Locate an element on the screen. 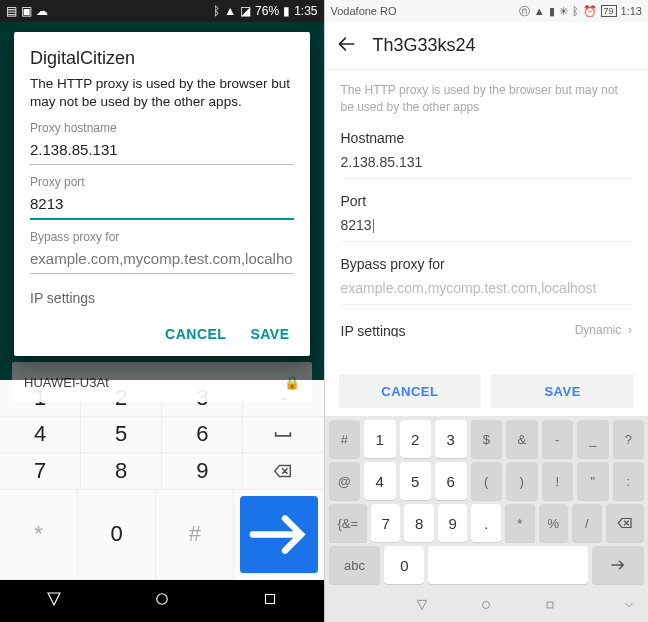 Image resolution: width=648 pixels, height=622 pixels. signal-icon: ▮ is located at coordinates (552, 12).